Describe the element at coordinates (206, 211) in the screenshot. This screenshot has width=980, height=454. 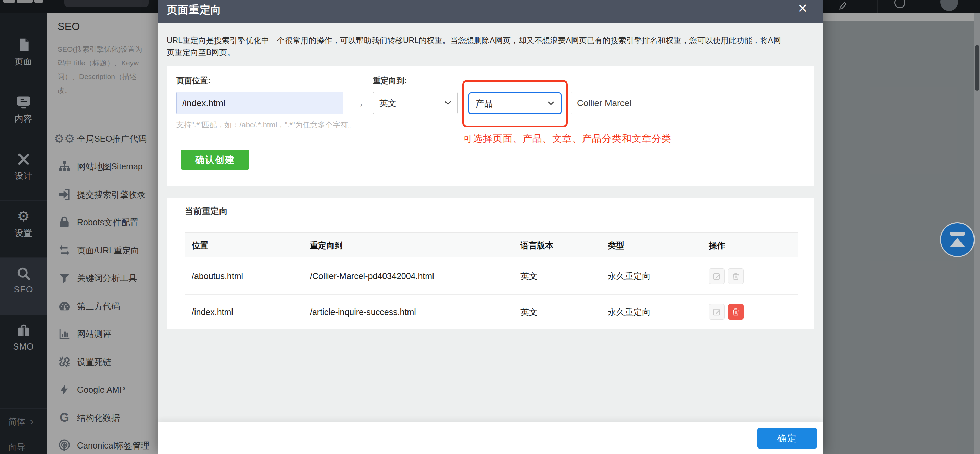
I see `table-title: 当前重定向` at that location.